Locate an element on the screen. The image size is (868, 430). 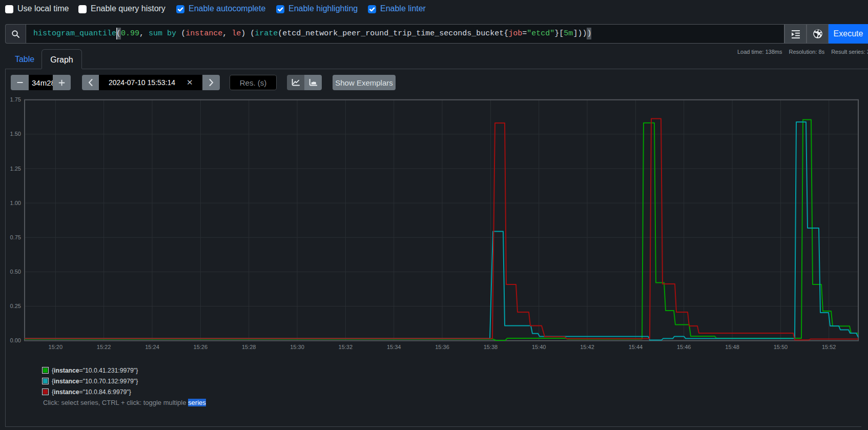
svg-text: 1.75 is located at coordinates (15, 99).